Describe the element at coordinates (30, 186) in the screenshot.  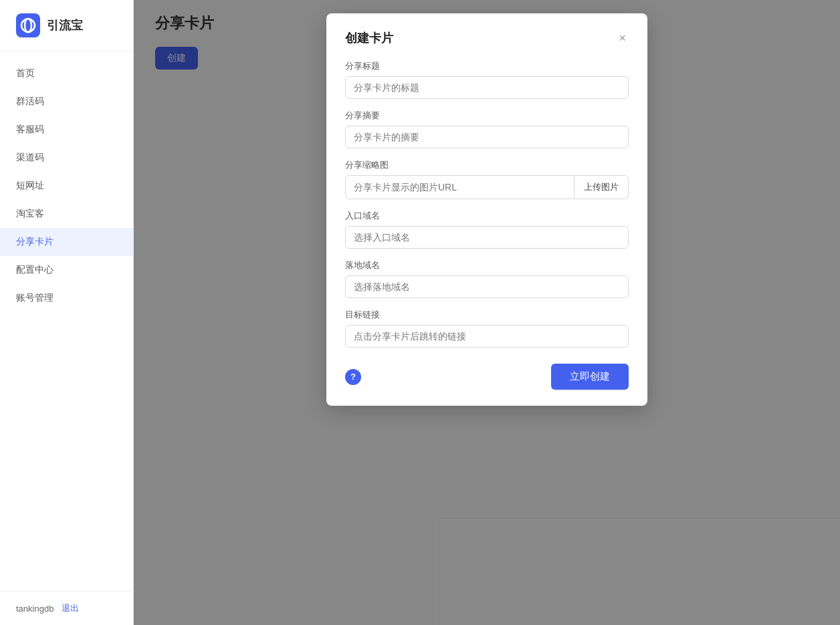
I see `sidebar-item-short-url-label: 短网址` at that location.